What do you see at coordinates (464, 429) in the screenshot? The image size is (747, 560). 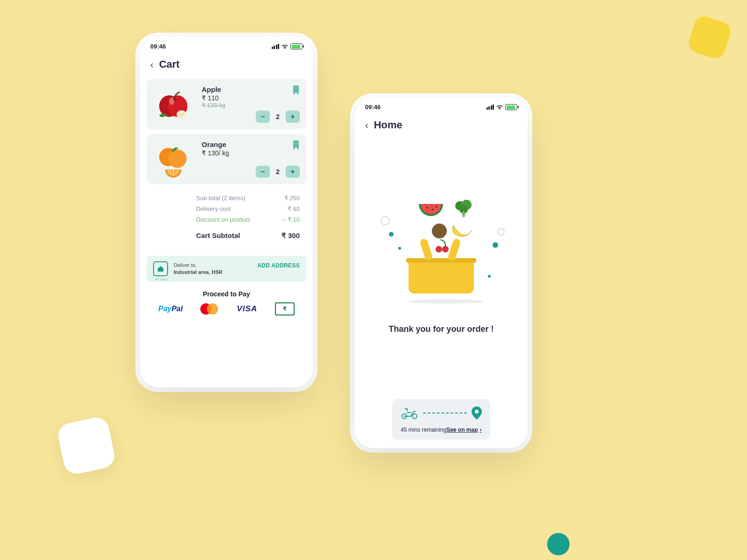 I see `see-on-map-button: See on map›` at bounding box center [464, 429].